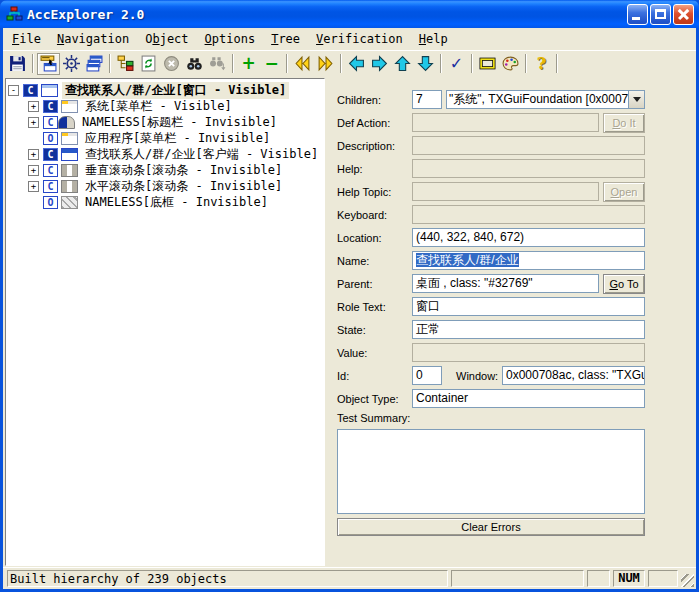 The image size is (699, 592). What do you see at coordinates (380, 64) in the screenshot?
I see `nav-right-button` at bounding box center [380, 64].